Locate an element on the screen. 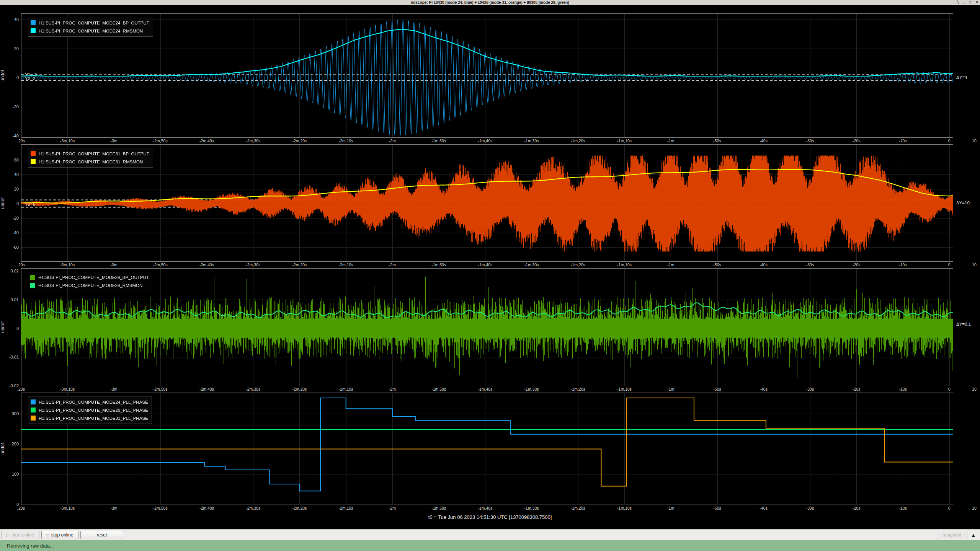  x-tick-label: -2m,50s is located at coordinates (160, 141).